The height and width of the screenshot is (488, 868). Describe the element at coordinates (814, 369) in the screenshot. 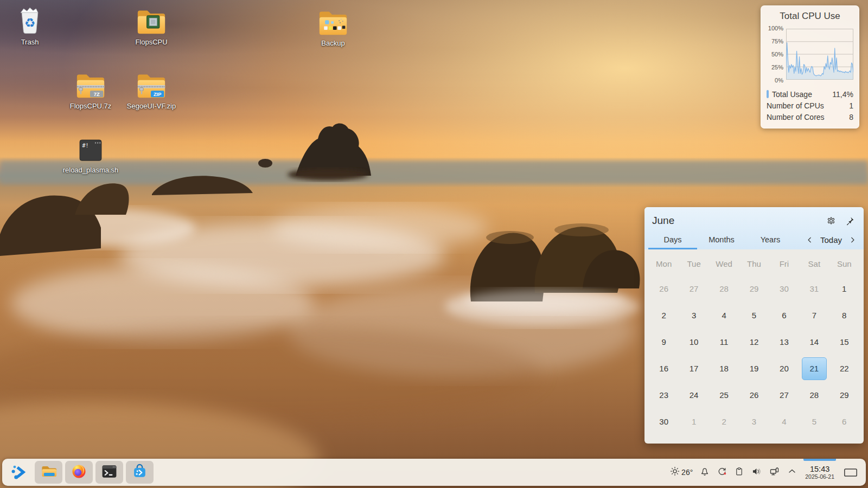

I see `calendar-day-selected: 21` at that location.